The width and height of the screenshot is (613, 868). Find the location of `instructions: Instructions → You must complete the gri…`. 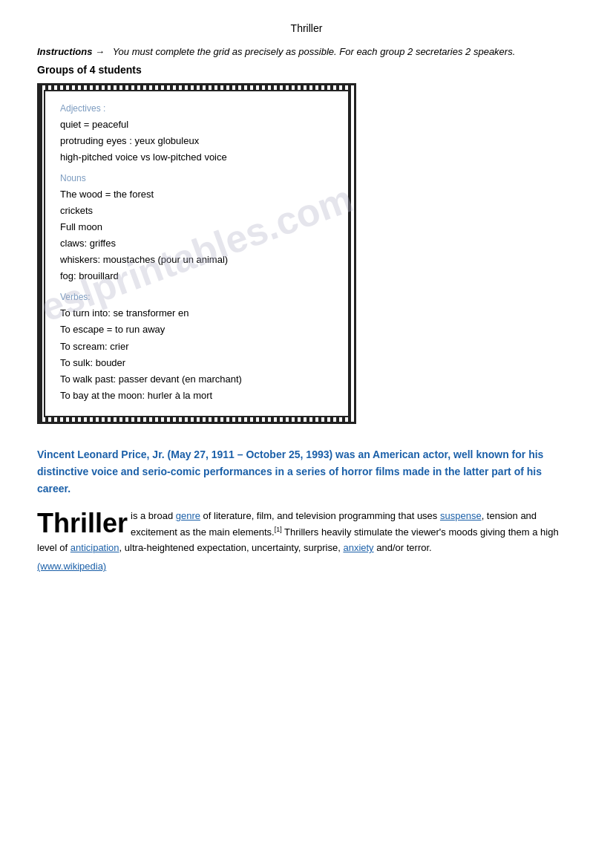

instructions: Instructions → You must complete the gri… is located at coordinates (306, 52).